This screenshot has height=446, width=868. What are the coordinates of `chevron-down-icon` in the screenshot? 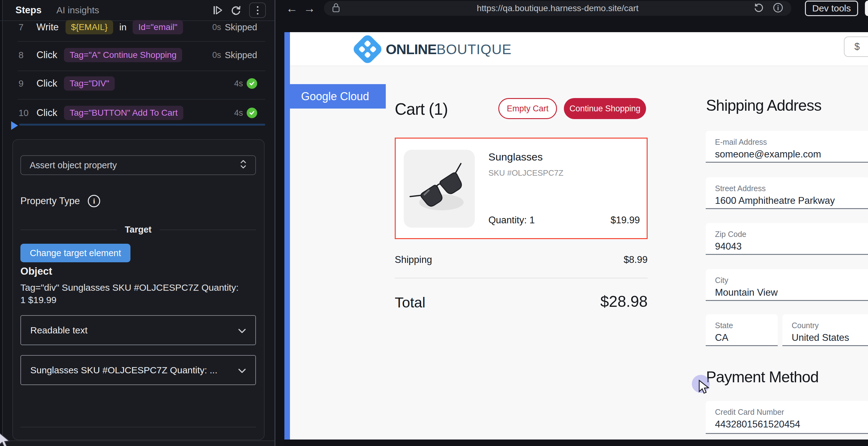 It's located at (242, 370).